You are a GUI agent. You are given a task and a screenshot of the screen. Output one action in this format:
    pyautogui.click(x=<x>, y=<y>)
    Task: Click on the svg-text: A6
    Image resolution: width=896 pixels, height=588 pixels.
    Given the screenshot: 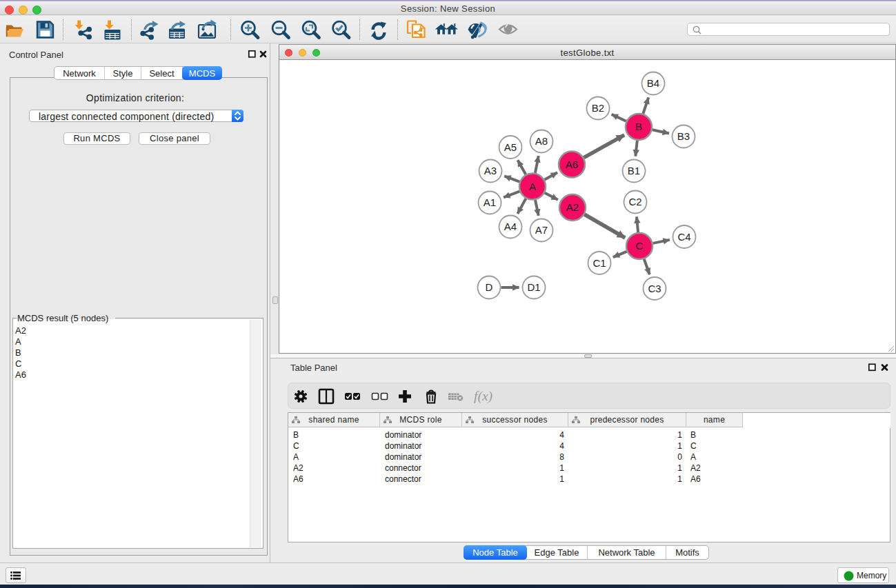 What is the action you would take?
    pyautogui.click(x=572, y=164)
    